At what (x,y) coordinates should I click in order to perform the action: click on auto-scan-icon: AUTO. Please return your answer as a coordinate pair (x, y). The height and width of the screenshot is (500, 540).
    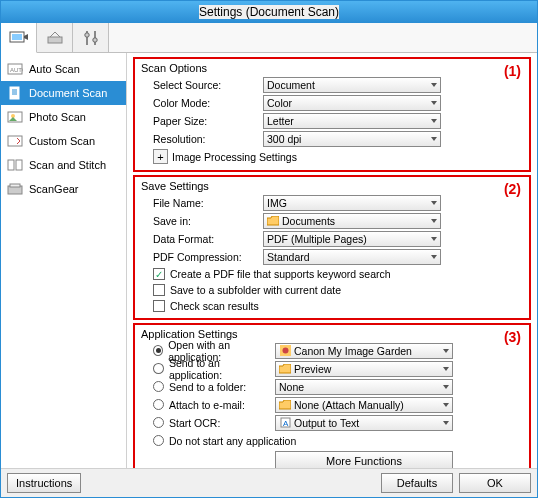
    Looking at the image, I should click on (15, 69).